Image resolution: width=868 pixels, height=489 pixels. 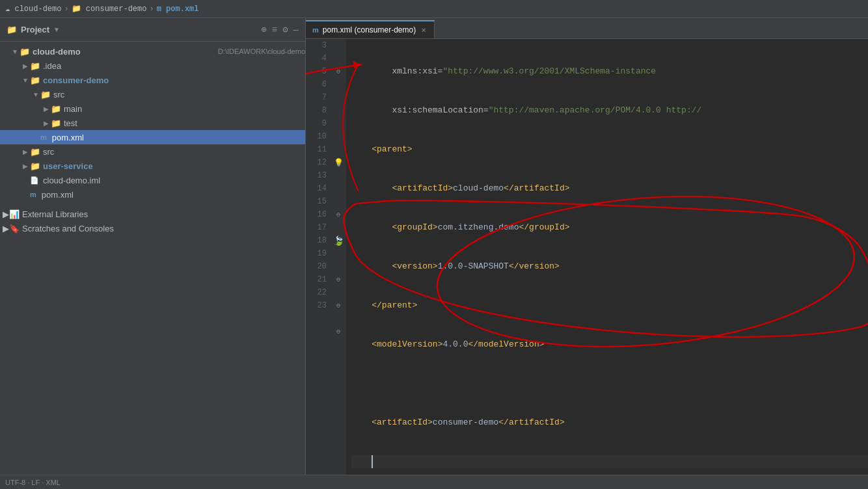 I want to click on src-root-label: src, so click(x=174, y=152).